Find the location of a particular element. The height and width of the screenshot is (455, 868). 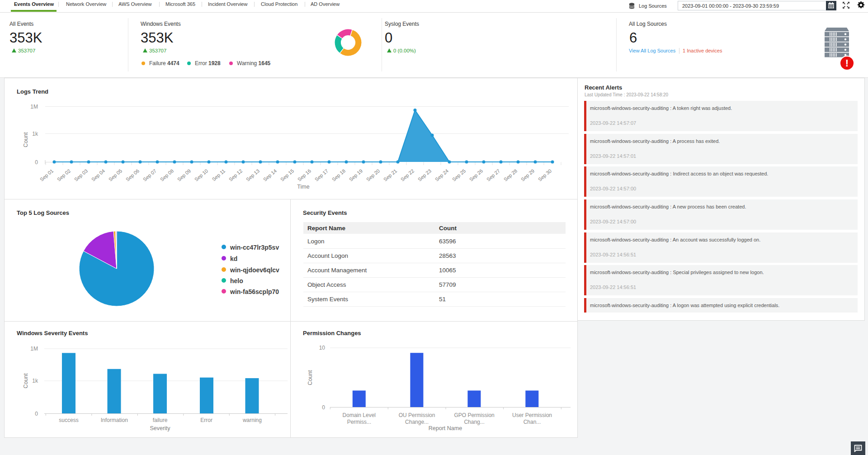

svg-text: Sep 08 is located at coordinates (167, 175).